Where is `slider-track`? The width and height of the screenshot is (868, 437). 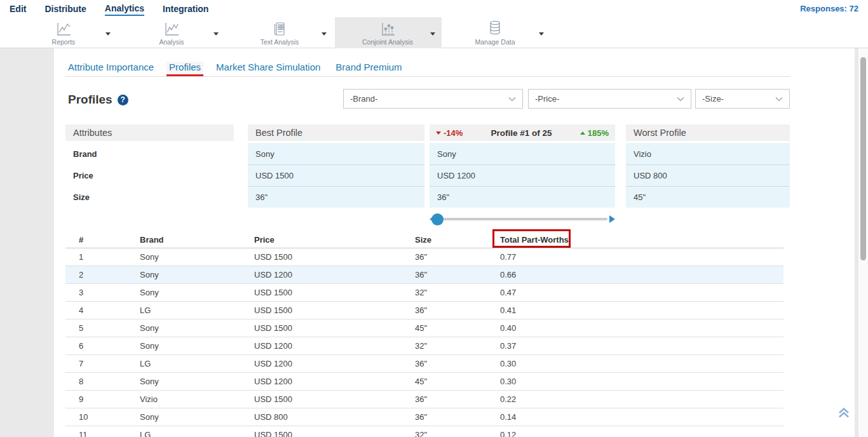 slider-track is located at coordinates (522, 219).